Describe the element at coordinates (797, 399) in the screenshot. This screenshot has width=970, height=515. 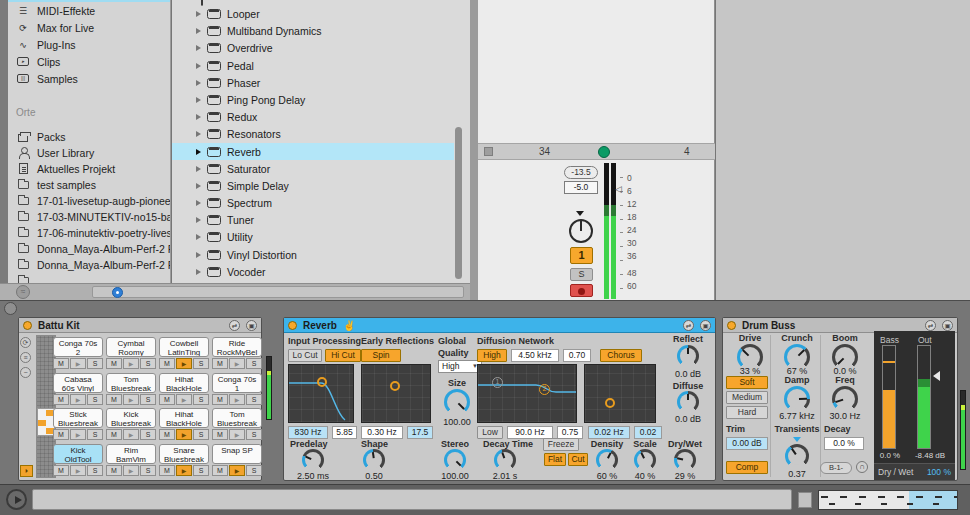
I see `damp-knob` at that location.